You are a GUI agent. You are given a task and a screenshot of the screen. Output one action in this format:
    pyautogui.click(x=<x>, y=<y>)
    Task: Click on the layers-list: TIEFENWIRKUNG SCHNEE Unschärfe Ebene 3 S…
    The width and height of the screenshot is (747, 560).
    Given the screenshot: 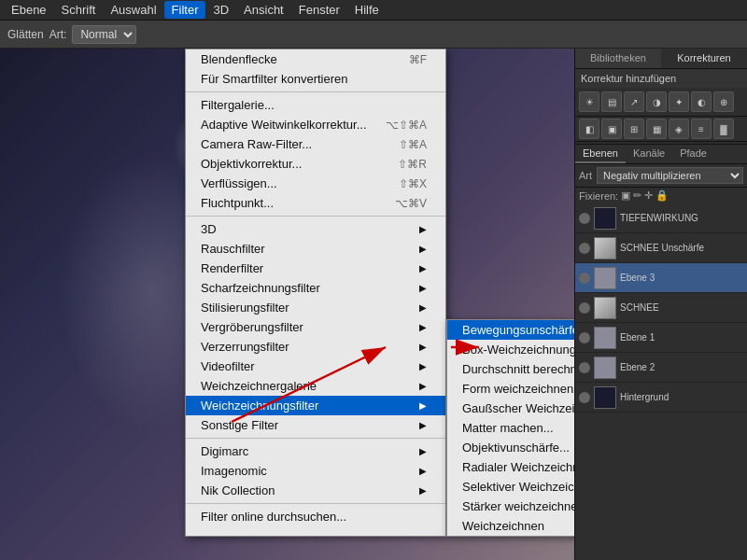 What is the action you would take?
    pyautogui.click(x=661, y=382)
    